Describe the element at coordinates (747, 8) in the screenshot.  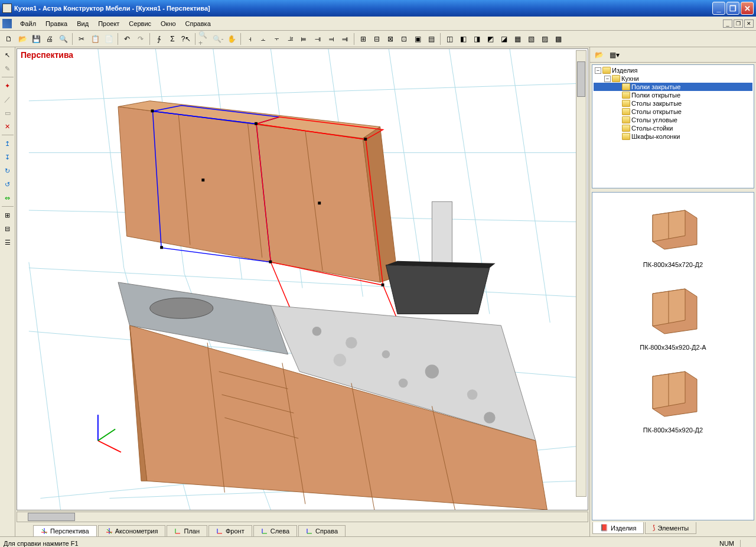
I see `close-button: ✕` at that location.